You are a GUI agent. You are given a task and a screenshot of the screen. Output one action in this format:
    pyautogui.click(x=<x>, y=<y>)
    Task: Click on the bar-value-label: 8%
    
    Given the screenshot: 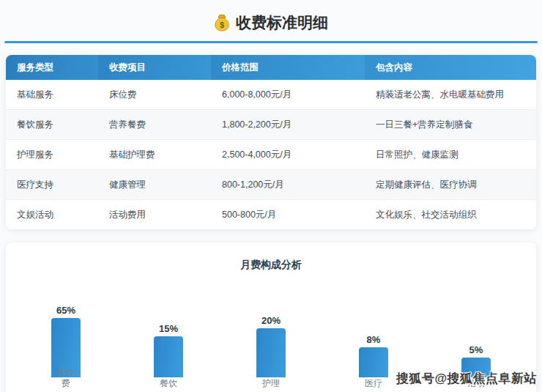 What is the action you would take?
    pyautogui.click(x=374, y=340)
    